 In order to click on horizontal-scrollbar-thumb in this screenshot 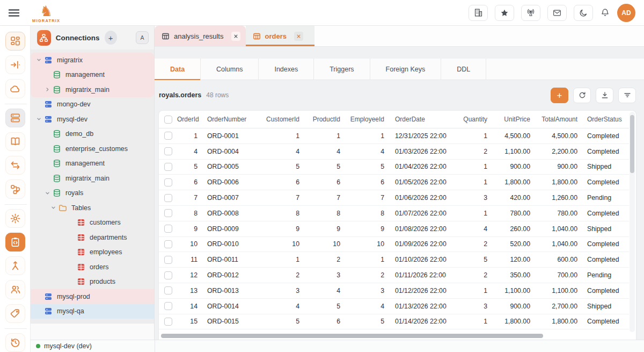, I will do `click(352, 336)`.